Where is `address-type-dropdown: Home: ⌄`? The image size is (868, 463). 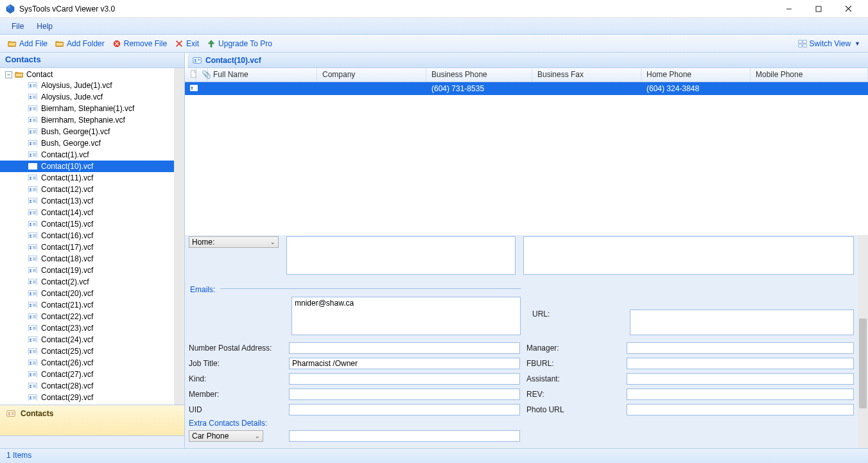 address-type-dropdown: Home: ⌄ is located at coordinates (234, 242).